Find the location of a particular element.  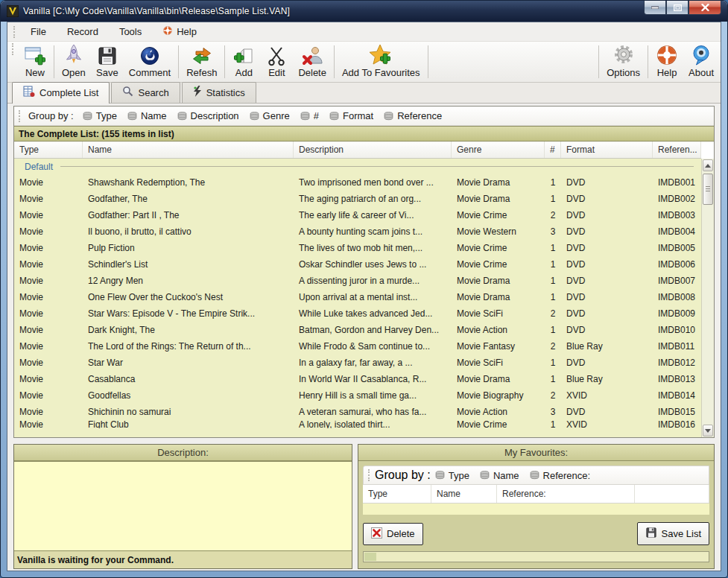

table-row: MovieShichinin no samuraiA veteran samur… is located at coordinates (358, 412).